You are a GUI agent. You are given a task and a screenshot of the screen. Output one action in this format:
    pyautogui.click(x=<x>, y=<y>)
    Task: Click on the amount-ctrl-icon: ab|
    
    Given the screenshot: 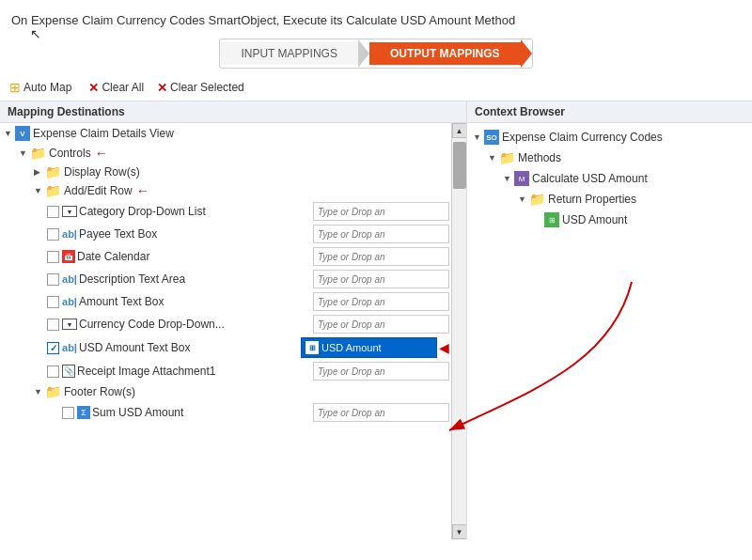 What is the action you would take?
    pyautogui.click(x=70, y=302)
    